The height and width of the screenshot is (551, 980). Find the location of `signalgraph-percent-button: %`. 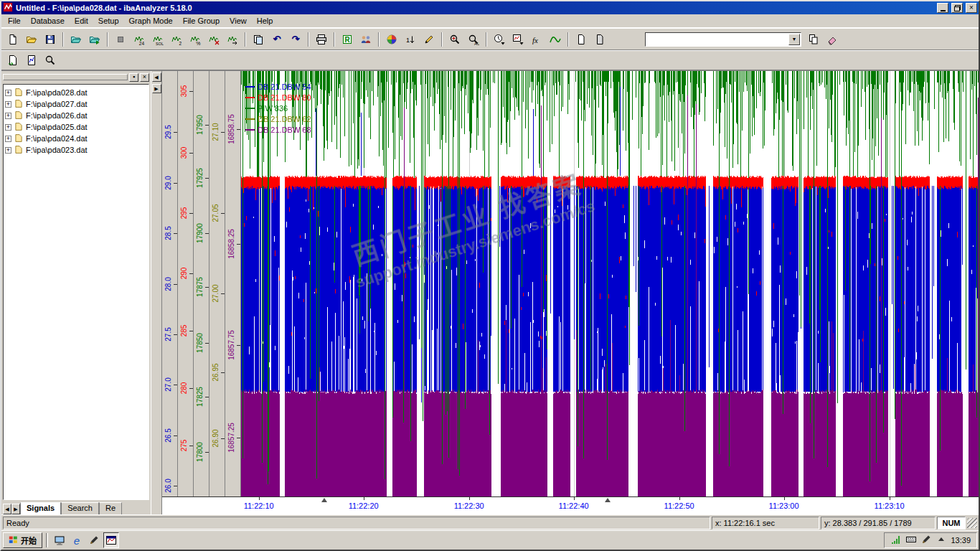

signalgraph-percent-button: % is located at coordinates (195, 39).